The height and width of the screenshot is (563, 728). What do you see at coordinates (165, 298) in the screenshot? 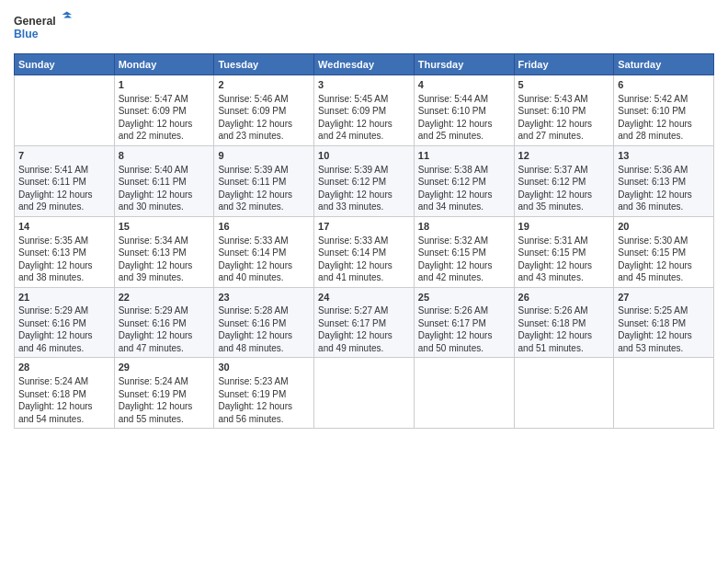
I see `day-number: 22` at bounding box center [165, 298].